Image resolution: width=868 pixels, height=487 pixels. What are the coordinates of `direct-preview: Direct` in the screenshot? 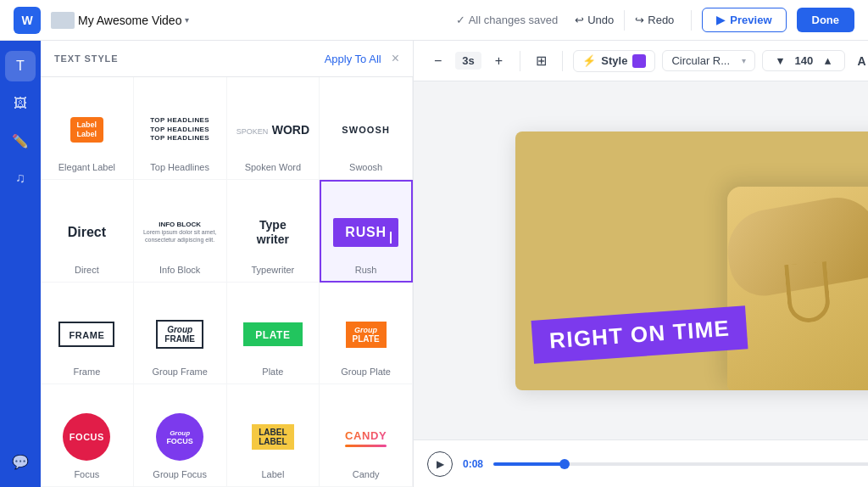 It's located at (86, 232).